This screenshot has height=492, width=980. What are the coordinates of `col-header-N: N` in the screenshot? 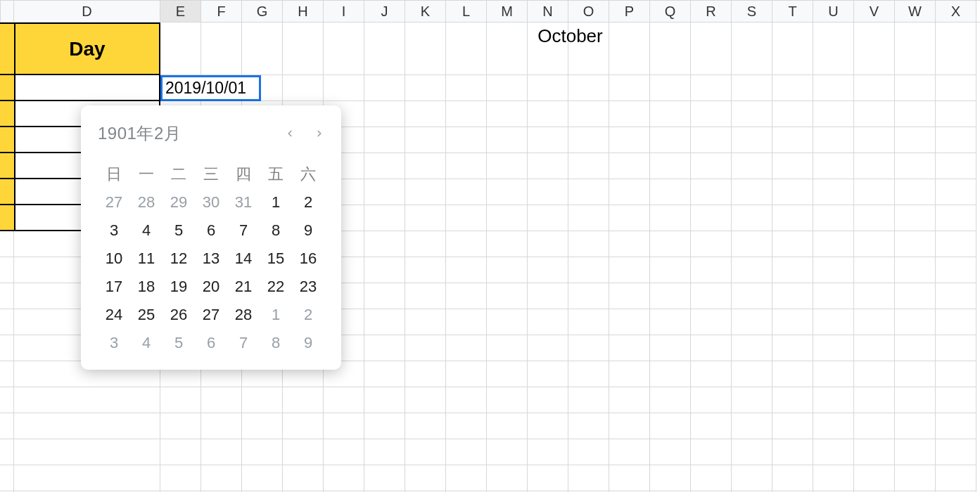 It's located at (548, 11).